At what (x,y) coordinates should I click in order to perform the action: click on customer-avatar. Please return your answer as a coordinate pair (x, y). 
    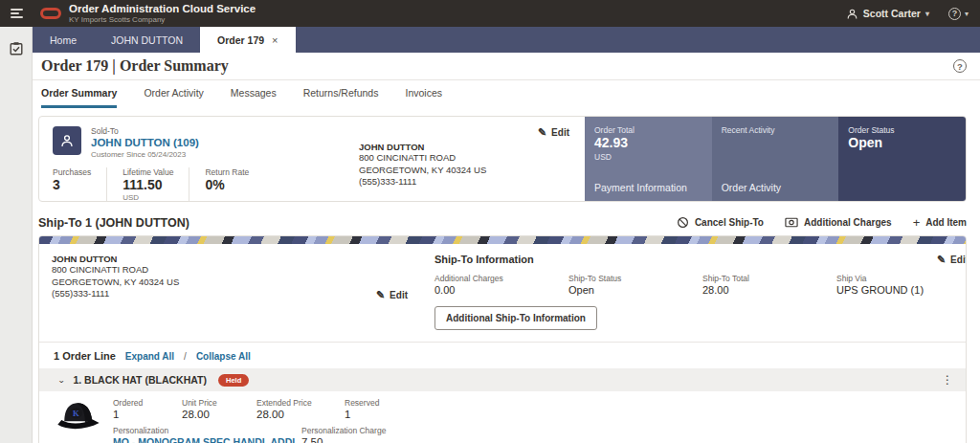
    Looking at the image, I should click on (67, 141).